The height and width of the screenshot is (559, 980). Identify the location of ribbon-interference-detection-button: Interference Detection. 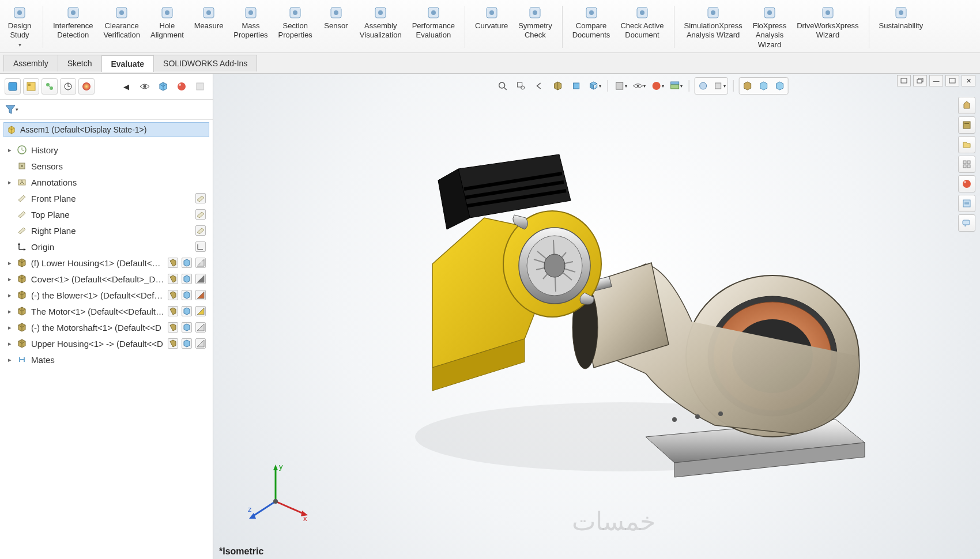
(73, 23).